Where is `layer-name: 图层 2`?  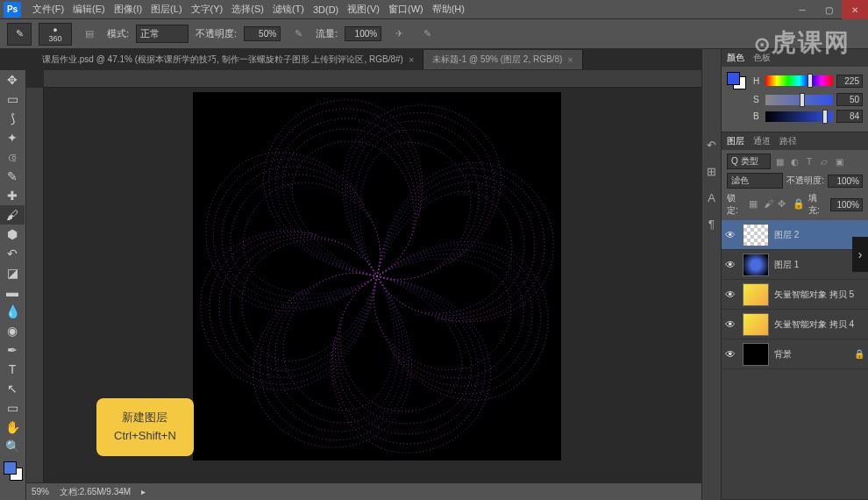
layer-name: 图层 2 is located at coordinates (786, 235).